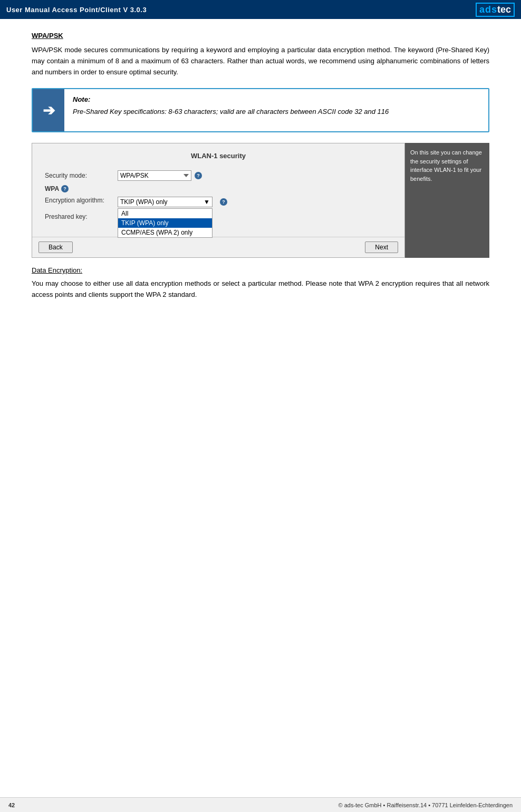  Describe the element at coordinates (218, 156) in the screenshot. I see `ui-panel-title: WLAN-1 security` at that location.